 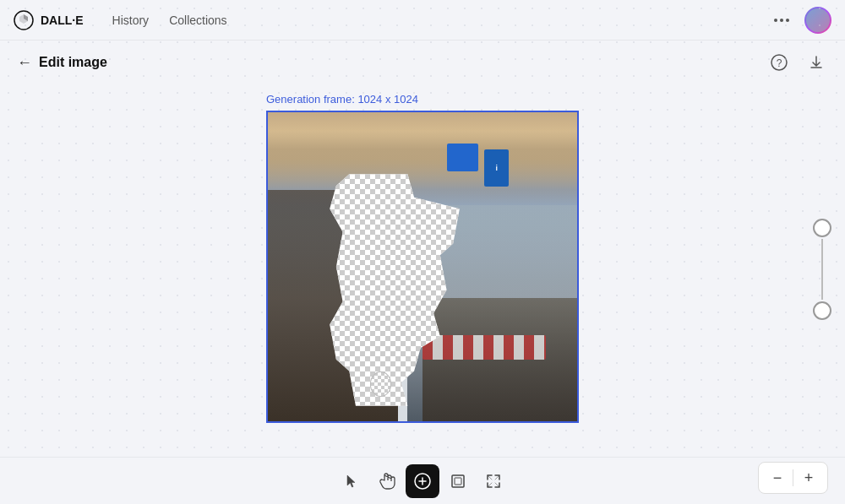 What do you see at coordinates (800, 20) in the screenshot?
I see `nav-right` at bounding box center [800, 20].